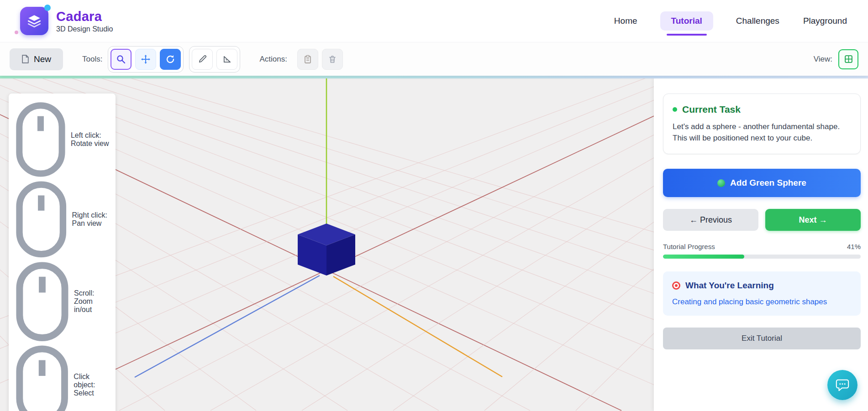  I want to click on nav-playground: Playground, so click(825, 21).